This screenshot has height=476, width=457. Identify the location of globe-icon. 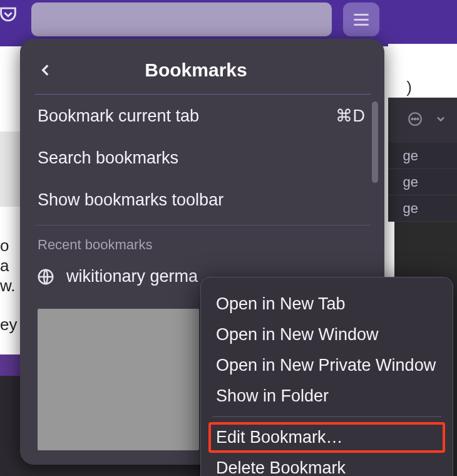
(46, 277).